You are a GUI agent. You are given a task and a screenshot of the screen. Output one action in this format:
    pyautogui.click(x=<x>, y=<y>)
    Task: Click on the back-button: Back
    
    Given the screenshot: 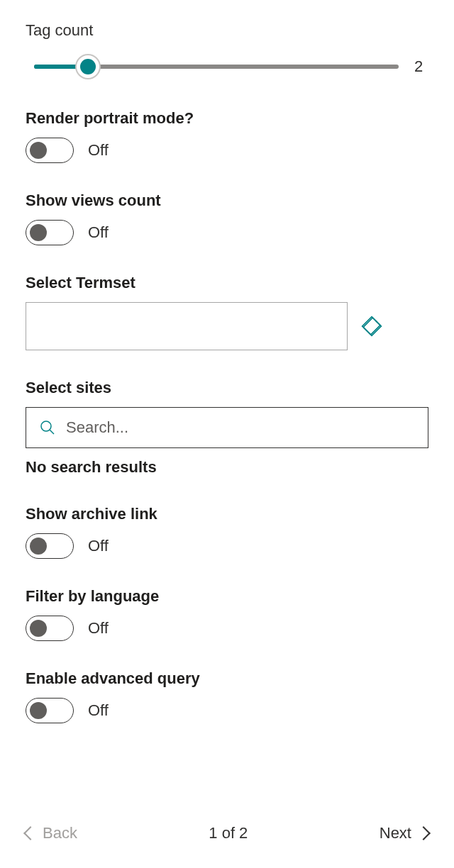 What is the action you would take?
    pyautogui.click(x=51, y=833)
    